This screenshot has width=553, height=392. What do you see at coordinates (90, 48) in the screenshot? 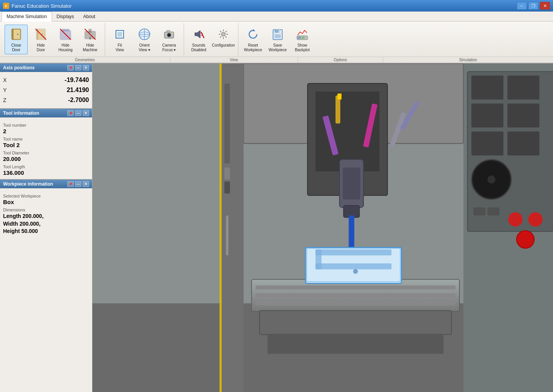
I see `hide-machine-label: HideMachine` at bounding box center [90, 48].